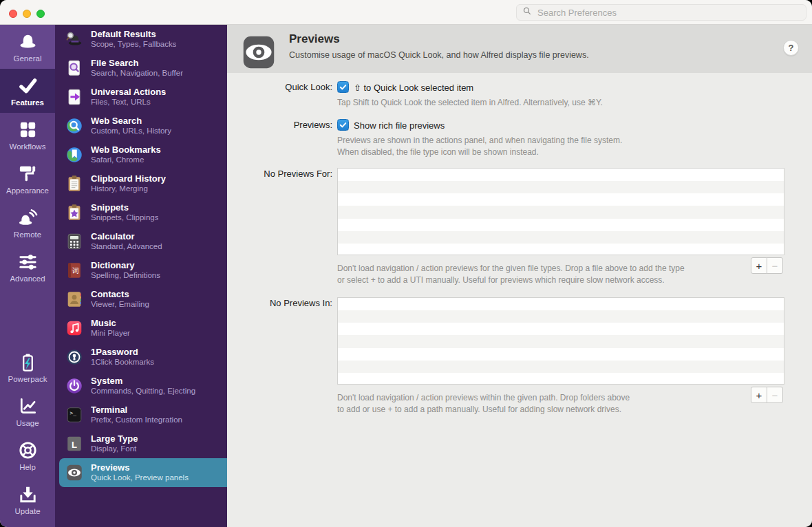 The width and height of the screenshot is (812, 527). I want to click on no-previews-for-remove-button: −, so click(775, 266).